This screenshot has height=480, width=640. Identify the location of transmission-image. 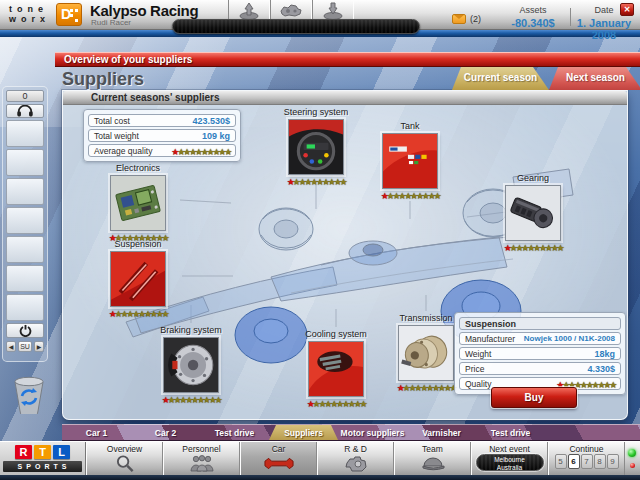
(426, 353).